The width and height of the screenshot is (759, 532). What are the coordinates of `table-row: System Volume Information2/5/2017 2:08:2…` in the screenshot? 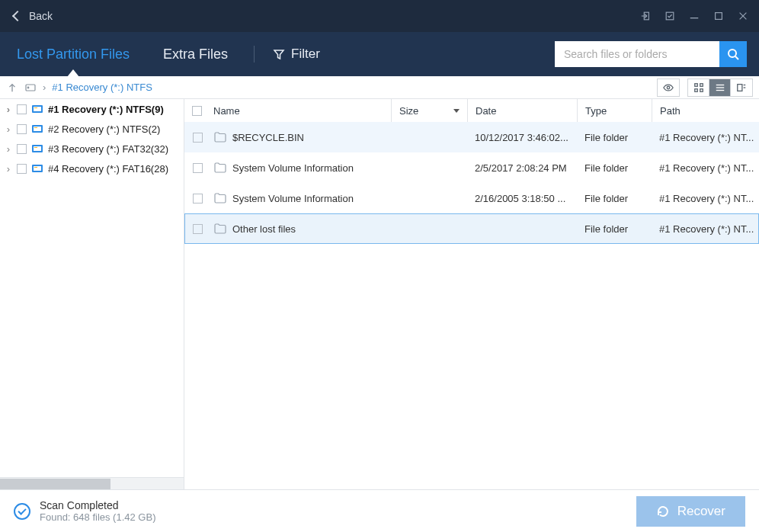 It's located at (472, 168).